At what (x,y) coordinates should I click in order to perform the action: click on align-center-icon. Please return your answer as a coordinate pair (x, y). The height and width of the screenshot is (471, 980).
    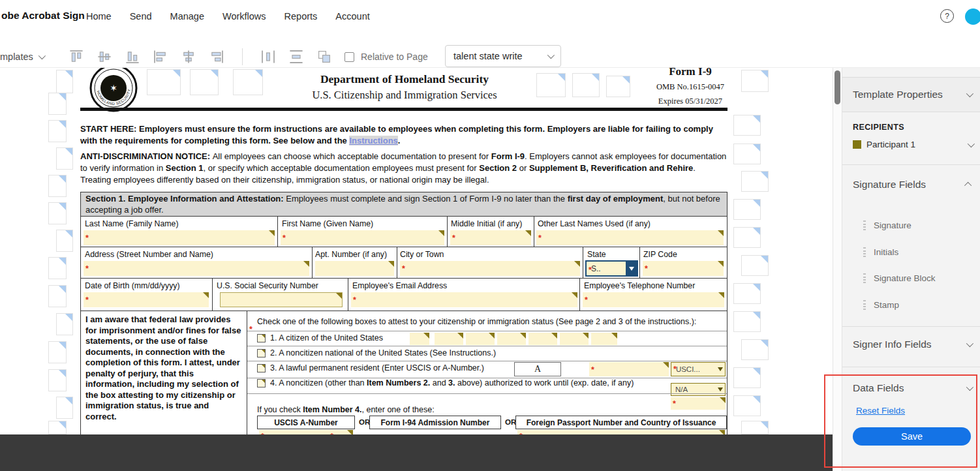
    Looking at the image, I should click on (189, 57).